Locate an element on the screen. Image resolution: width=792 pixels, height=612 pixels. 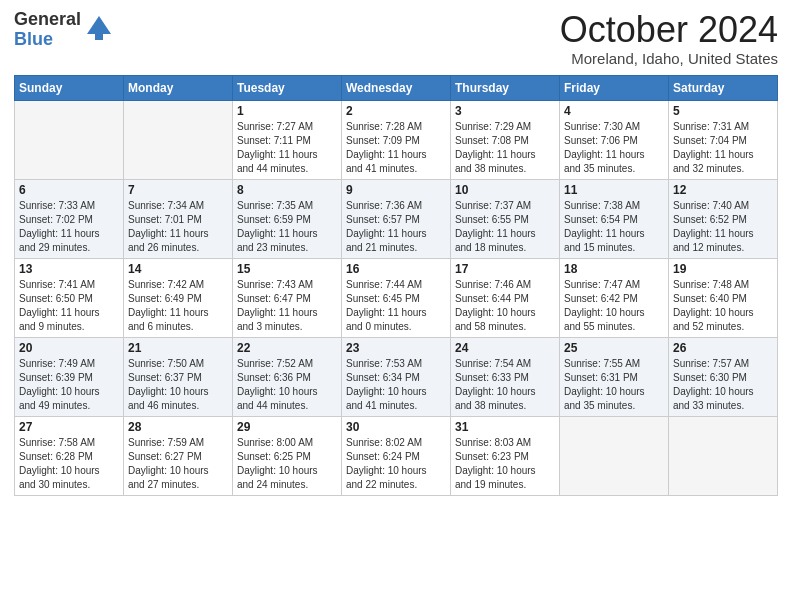
day-number: 26 is located at coordinates (723, 348).